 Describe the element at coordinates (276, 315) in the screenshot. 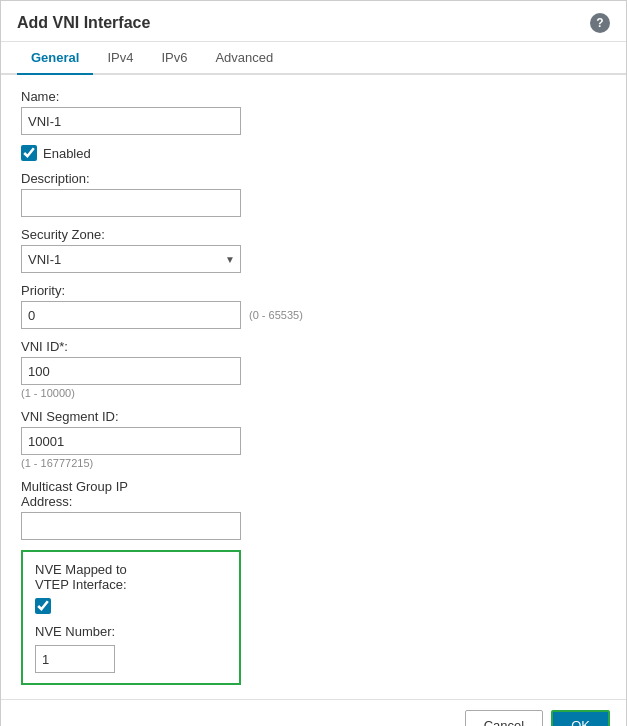

I see `priority-hint: (0 - 65535)` at that location.